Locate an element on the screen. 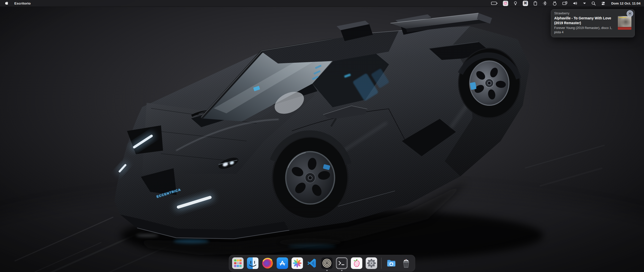 The width and height of the screenshot is (644, 272). notification-close-button: ✕ is located at coordinates (630, 14).